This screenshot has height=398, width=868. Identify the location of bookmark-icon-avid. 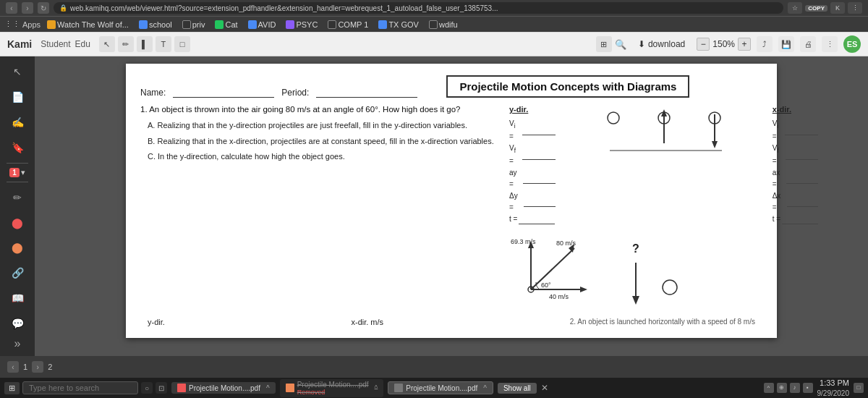
(252, 25).